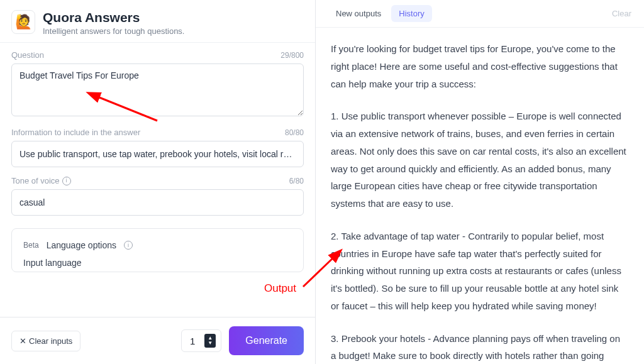 The height and width of the screenshot is (364, 644). I want to click on output-tabs: New outputs History Clear, so click(480, 14).